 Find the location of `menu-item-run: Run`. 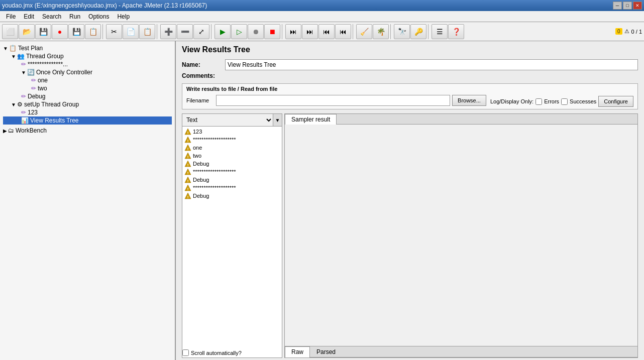

menu-item-run: Run is located at coordinates (75, 17).